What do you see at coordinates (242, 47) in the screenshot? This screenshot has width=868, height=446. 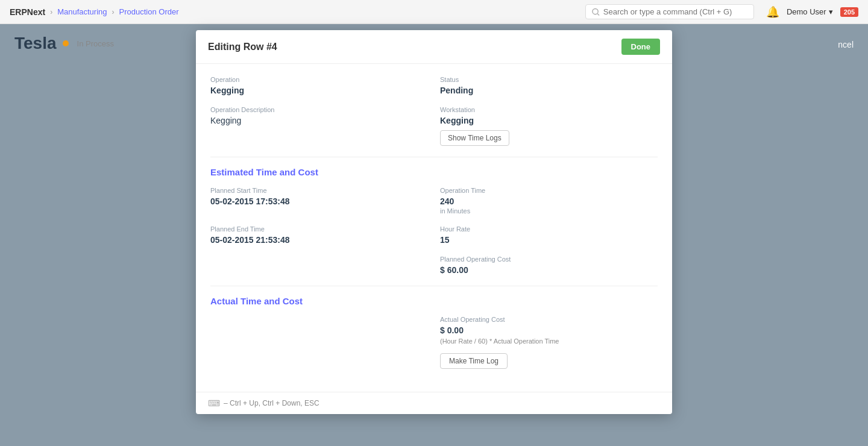 I see `modal-title: Editing Row #4` at bounding box center [242, 47].